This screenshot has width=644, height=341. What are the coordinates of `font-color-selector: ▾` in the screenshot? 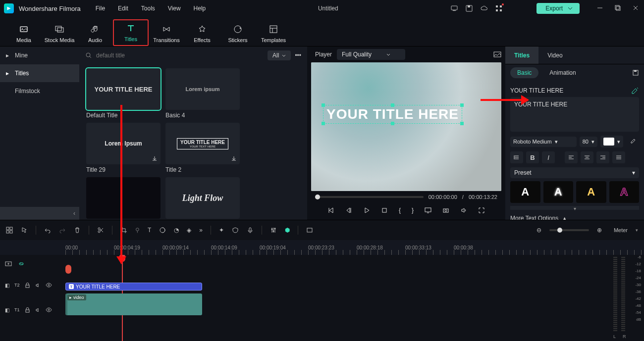 It's located at (612, 142).